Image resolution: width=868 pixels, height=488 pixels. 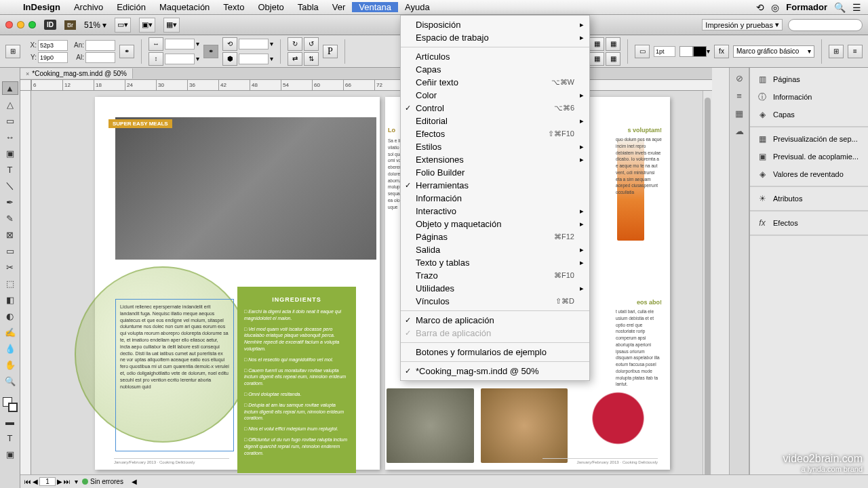 I want to click on menu-item: Utilidades, so click(x=495, y=289).